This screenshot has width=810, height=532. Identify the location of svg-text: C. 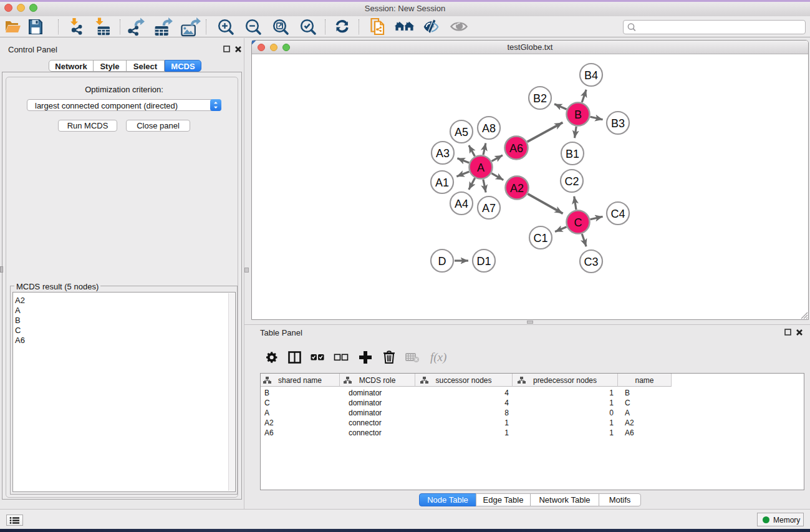
(579, 223).